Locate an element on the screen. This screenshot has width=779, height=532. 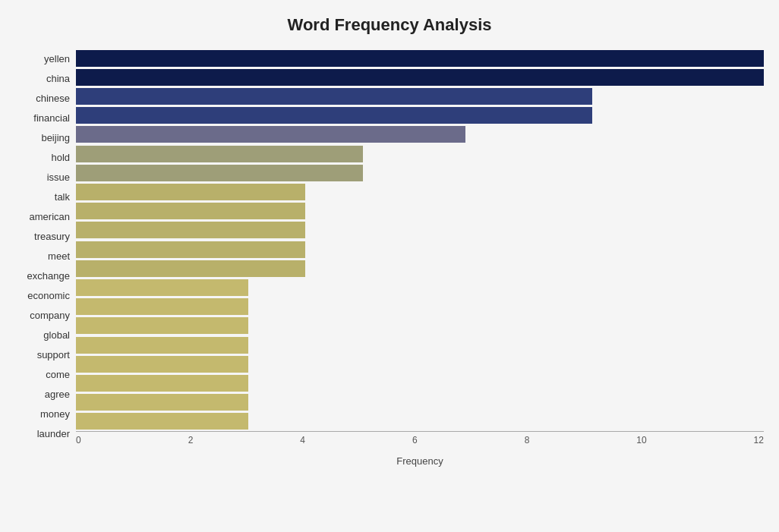
y-label: treasury is located at coordinates (46, 237).